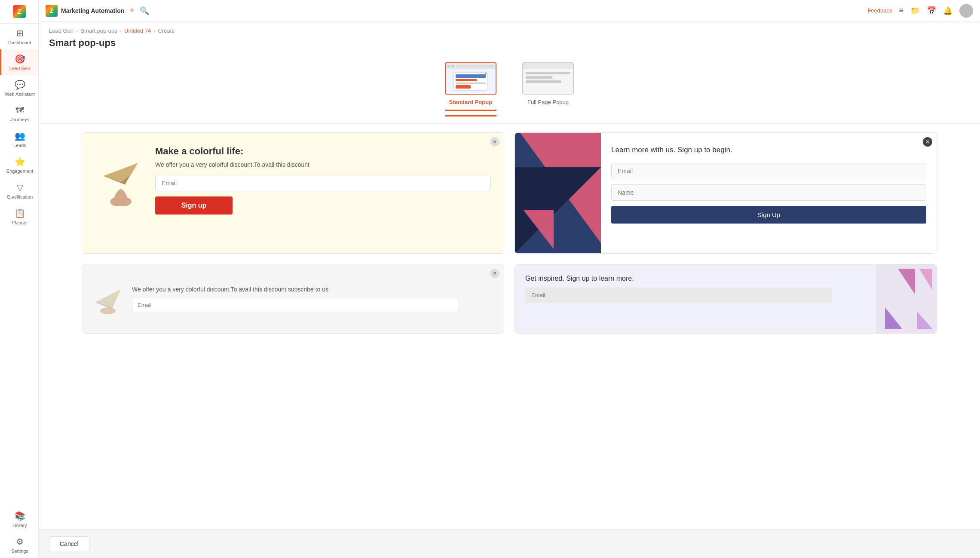  What do you see at coordinates (948, 11) in the screenshot?
I see `bell-icon: 🔔` at bounding box center [948, 11].